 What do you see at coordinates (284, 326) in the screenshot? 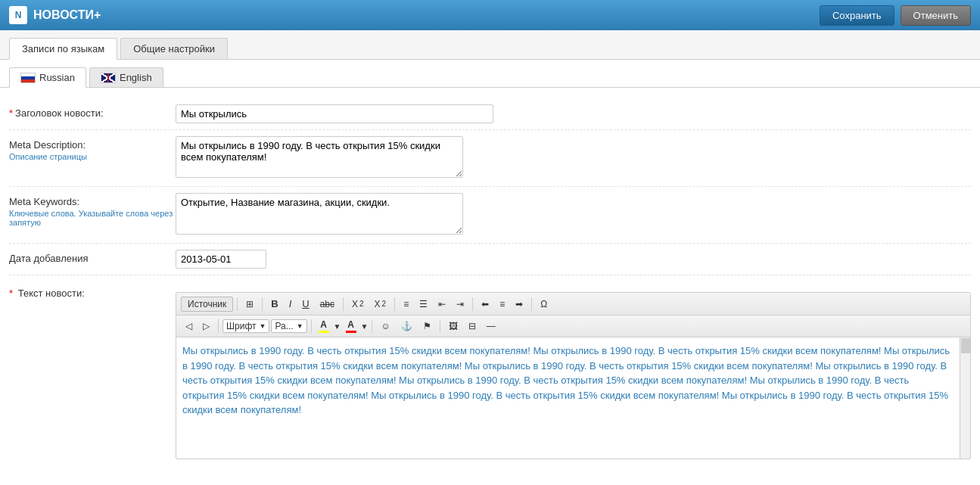
I see `size-label: Ра...` at bounding box center [284, 326].